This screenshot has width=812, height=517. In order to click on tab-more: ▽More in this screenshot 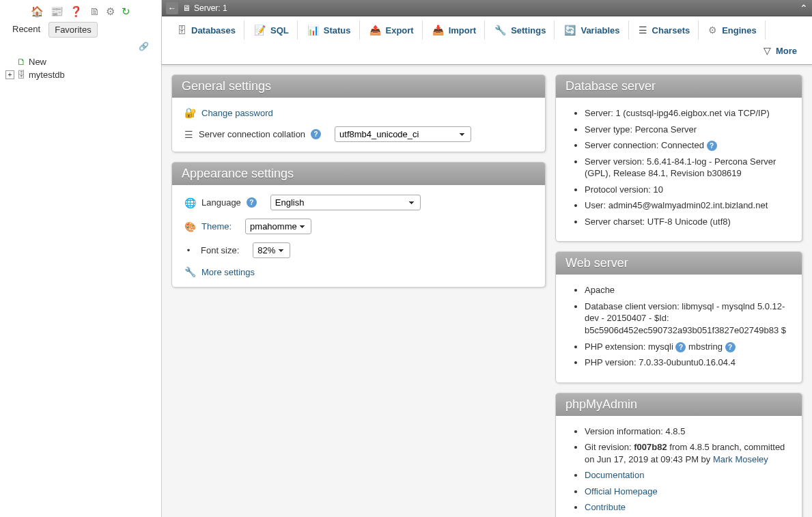, I will do `click(780, 51)`.